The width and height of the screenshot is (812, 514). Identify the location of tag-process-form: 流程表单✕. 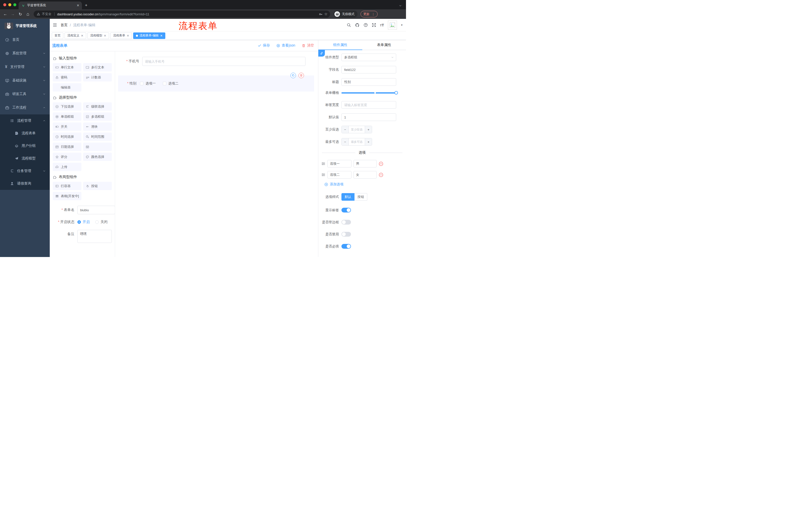
(121, 36).